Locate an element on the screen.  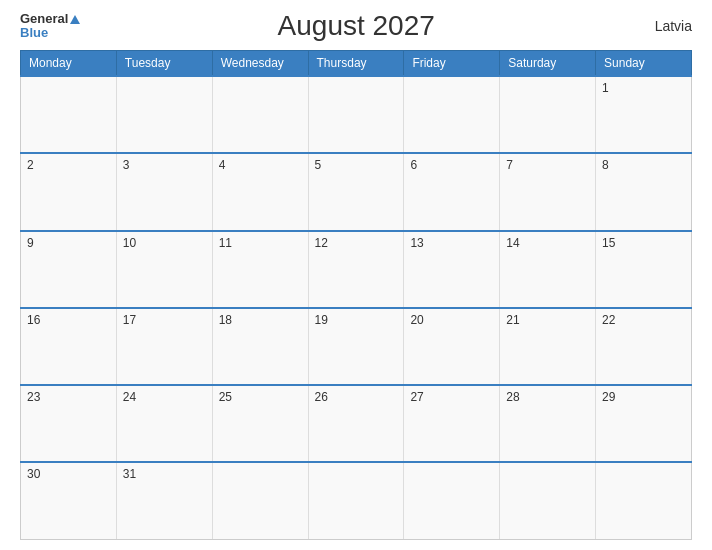
logo-triangle-icon is located at coordinates (75, 20).